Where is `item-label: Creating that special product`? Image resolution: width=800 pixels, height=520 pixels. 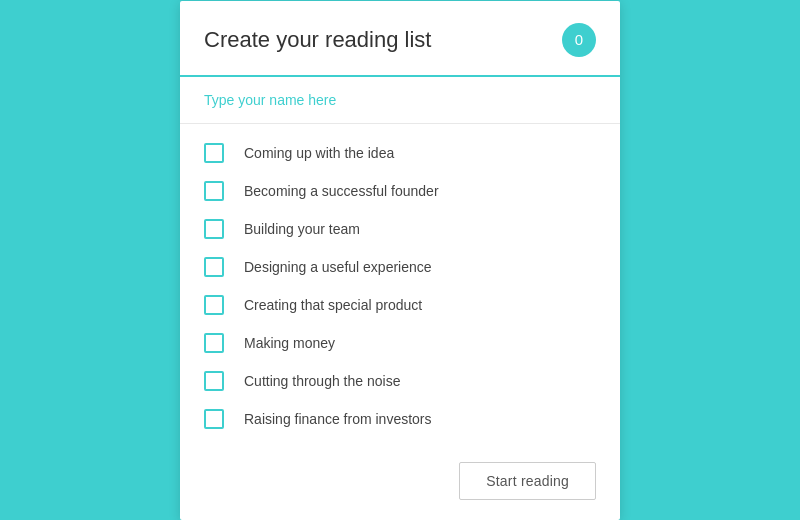 item-label: Creating that special product is located at coordinates (333, 305).